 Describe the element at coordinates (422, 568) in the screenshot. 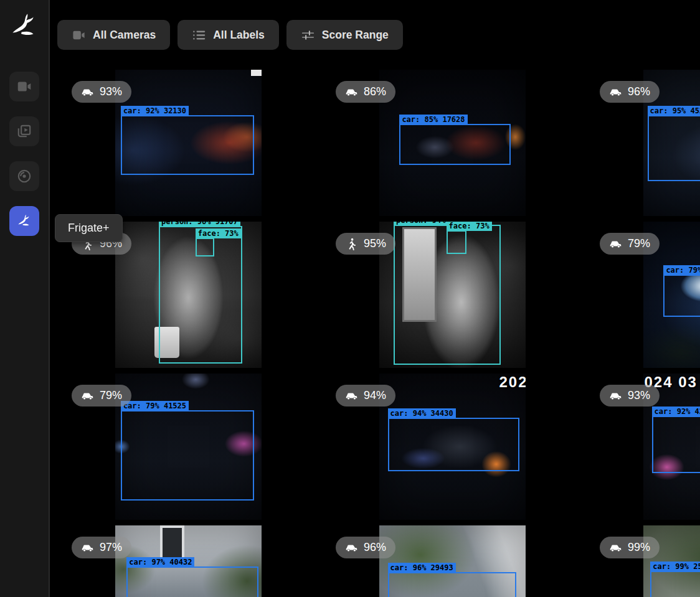

I see `bounding-box-label: car: 96% 29493` at that location.